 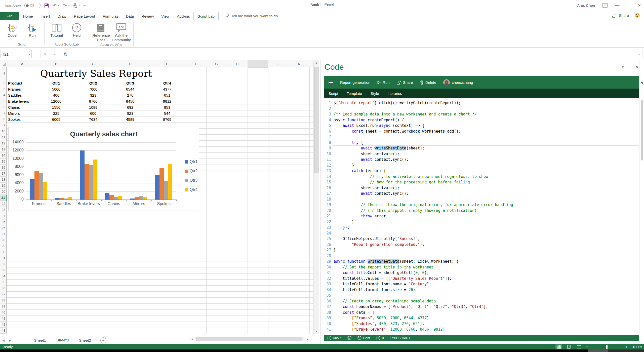 What do you see at coordinates (3, 89) in the screenshot?
I see `row-header-3: 3` at bounding box center [3, 89].